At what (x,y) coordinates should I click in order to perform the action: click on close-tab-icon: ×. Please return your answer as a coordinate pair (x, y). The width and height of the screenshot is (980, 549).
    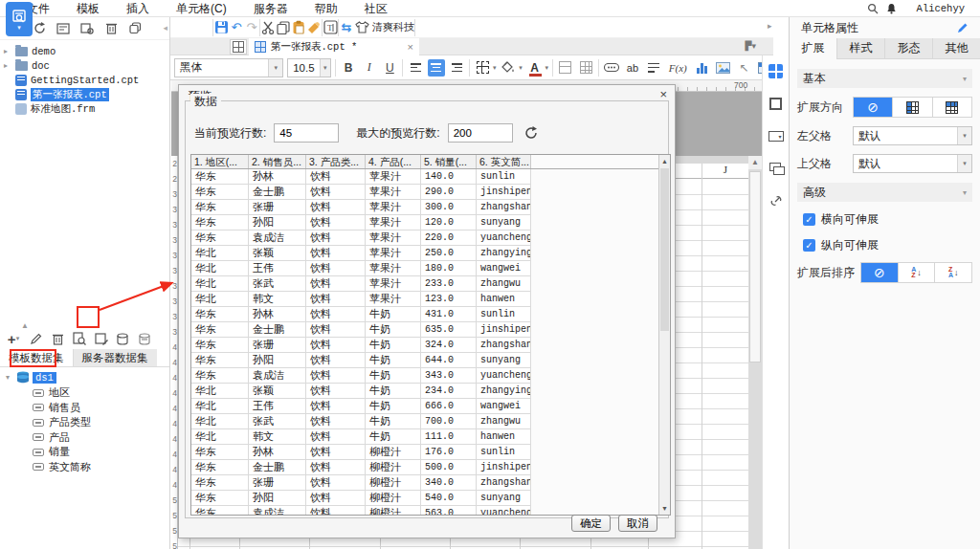
    Looking at the image, I should click on (411, 47).